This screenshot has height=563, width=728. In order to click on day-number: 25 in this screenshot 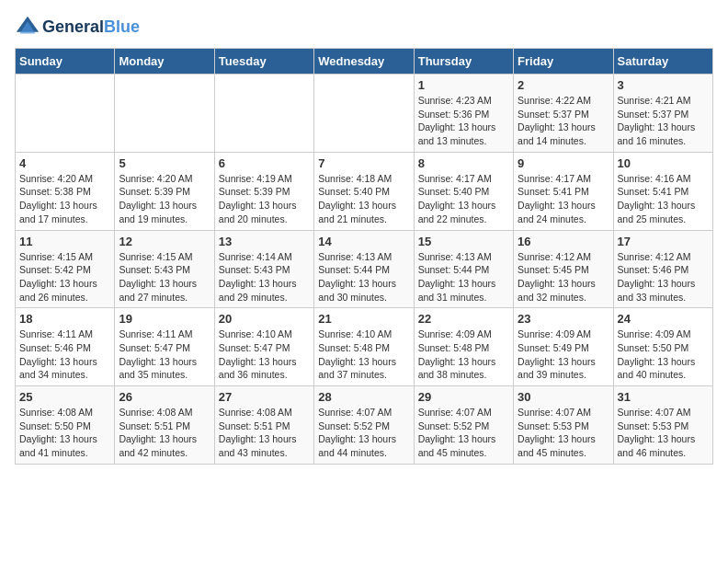, I will do `click(64, 397)`.